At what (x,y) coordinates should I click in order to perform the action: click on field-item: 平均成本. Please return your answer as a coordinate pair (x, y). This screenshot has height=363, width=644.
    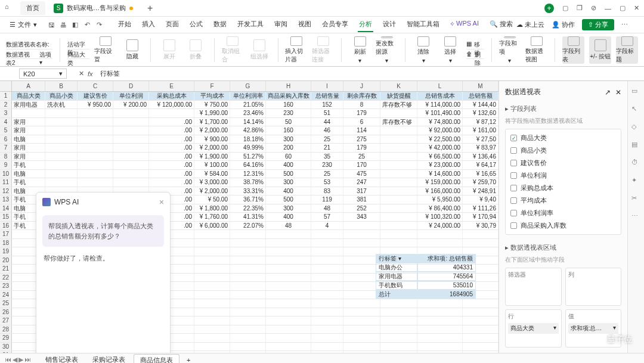
    Looking at the image, I should click on (563, 200).